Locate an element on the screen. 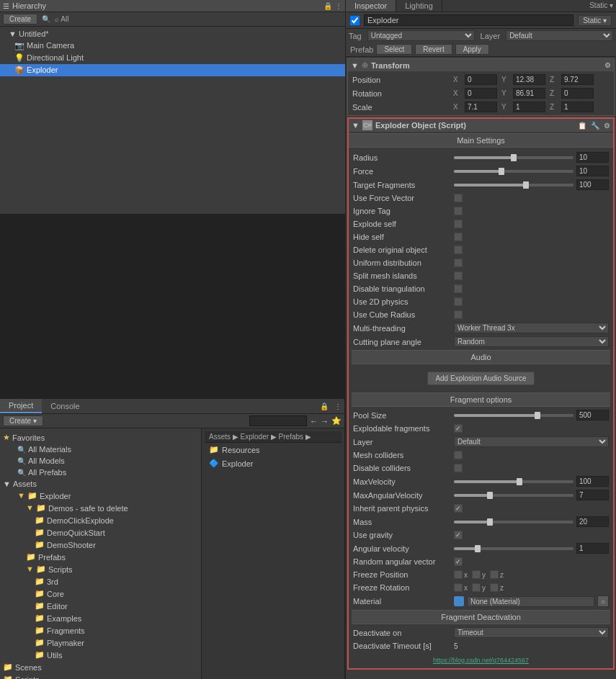 The height and width of the screenshot is (679, 616). force-slider is located at coordinates (514, 171).